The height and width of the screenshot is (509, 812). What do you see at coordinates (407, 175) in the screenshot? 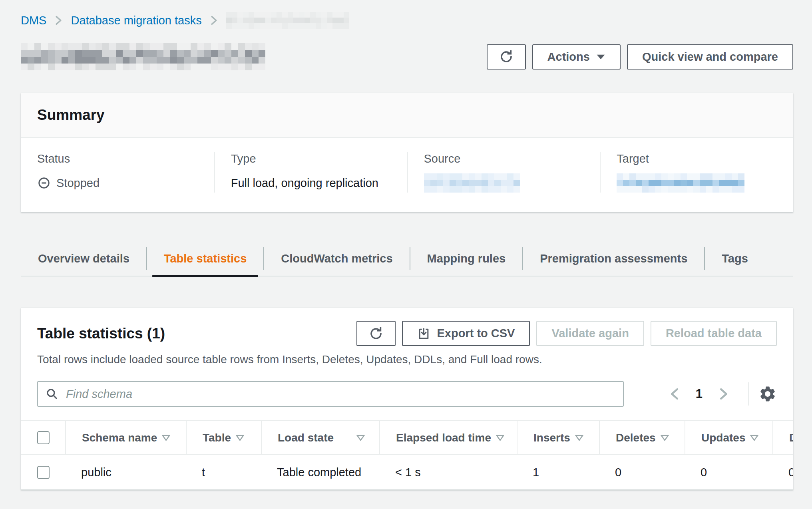
I see `summary-body: Status Stopped Type Full load, ongoing r…` at bounding box center [407, 175].